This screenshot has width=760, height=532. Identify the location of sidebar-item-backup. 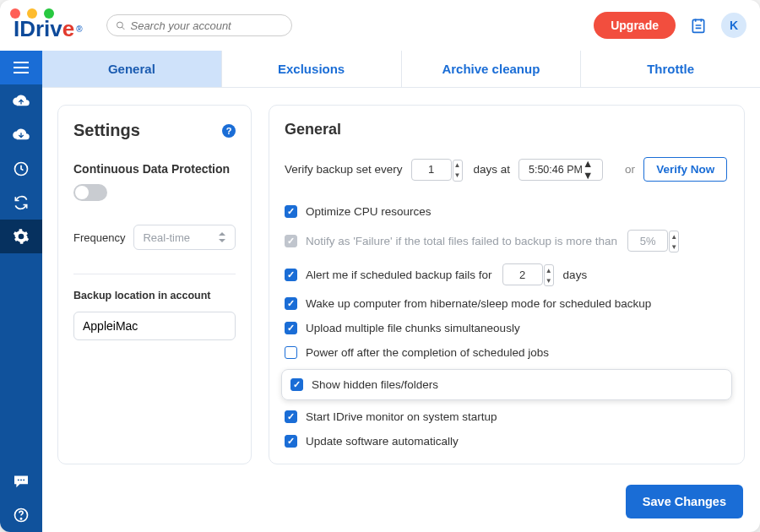
(21, 101).